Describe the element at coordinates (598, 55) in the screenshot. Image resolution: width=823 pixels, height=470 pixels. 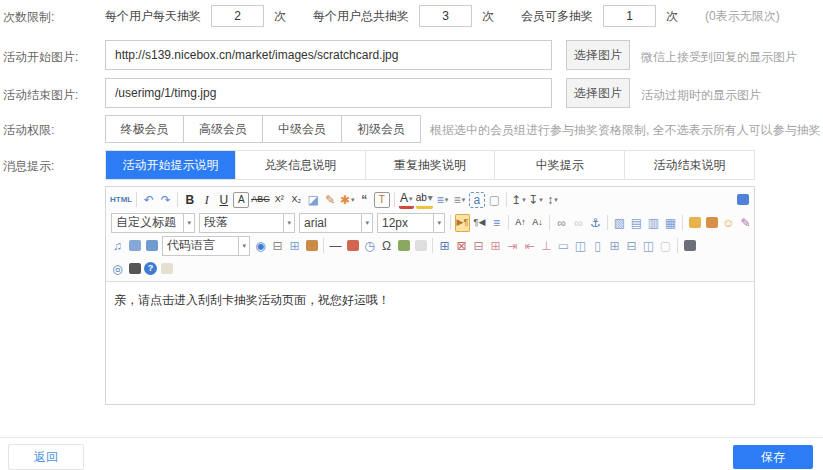
I see `start-image-select-button: 选择图片` at that location.